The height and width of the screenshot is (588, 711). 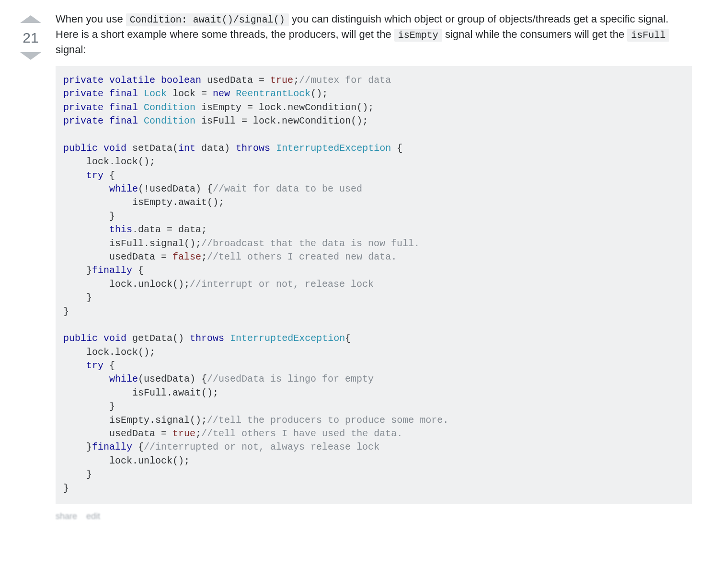 What do you see at coordinates (282, 284) in the screenshot?
I see `comment: //interrupt or not, release lock` at bounding box center [282, 284].